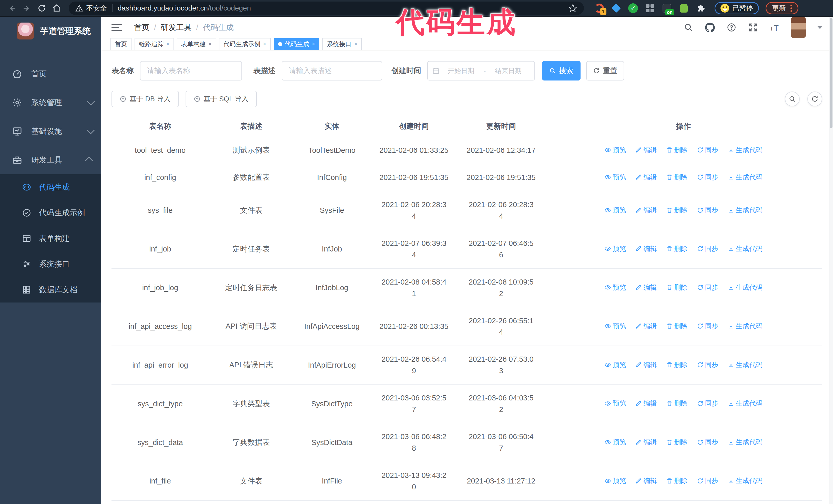  I want to click on extension-grid-icon, so click(650, 8).